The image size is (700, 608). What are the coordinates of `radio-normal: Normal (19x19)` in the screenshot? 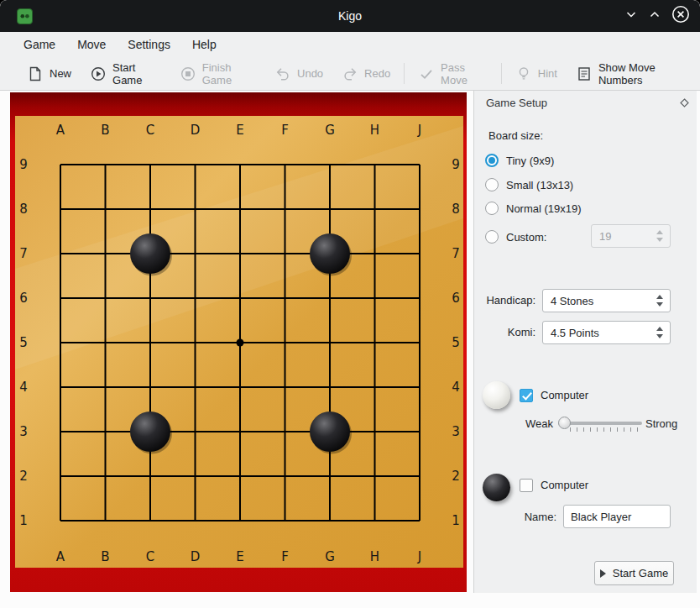 It's located at (534, 208).